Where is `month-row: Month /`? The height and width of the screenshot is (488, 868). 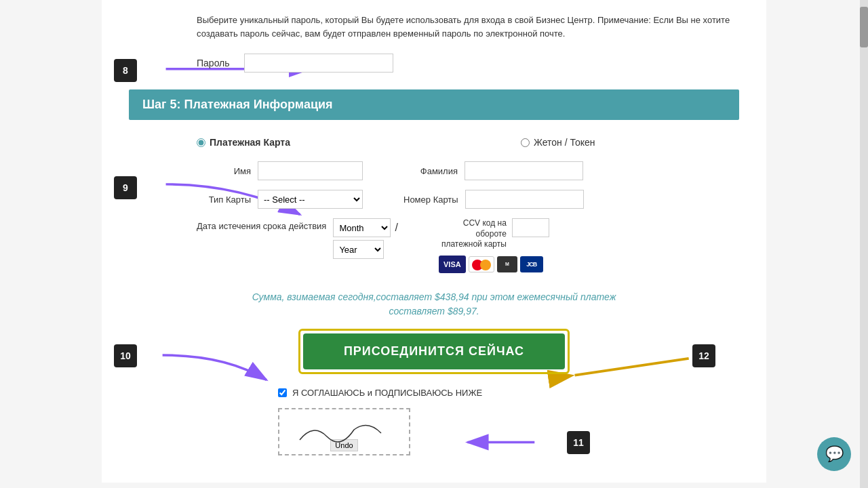 month-row: Month / is located at coordinates (365, 228).